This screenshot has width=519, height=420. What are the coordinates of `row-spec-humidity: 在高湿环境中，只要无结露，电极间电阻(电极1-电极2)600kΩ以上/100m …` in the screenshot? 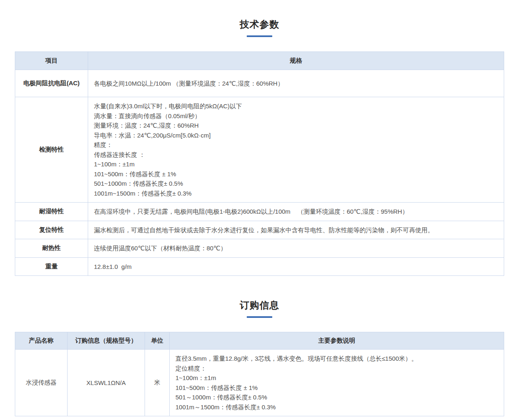 It's located at (296, 212).